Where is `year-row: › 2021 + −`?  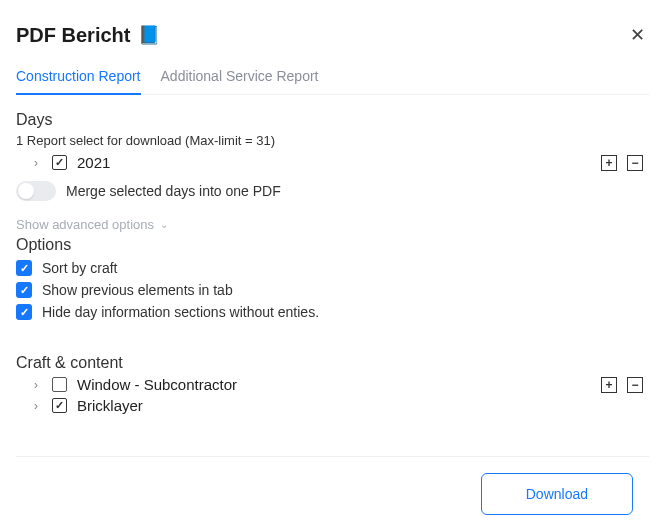 year-row: › 2021 + − is located at coordinates (332, 162).